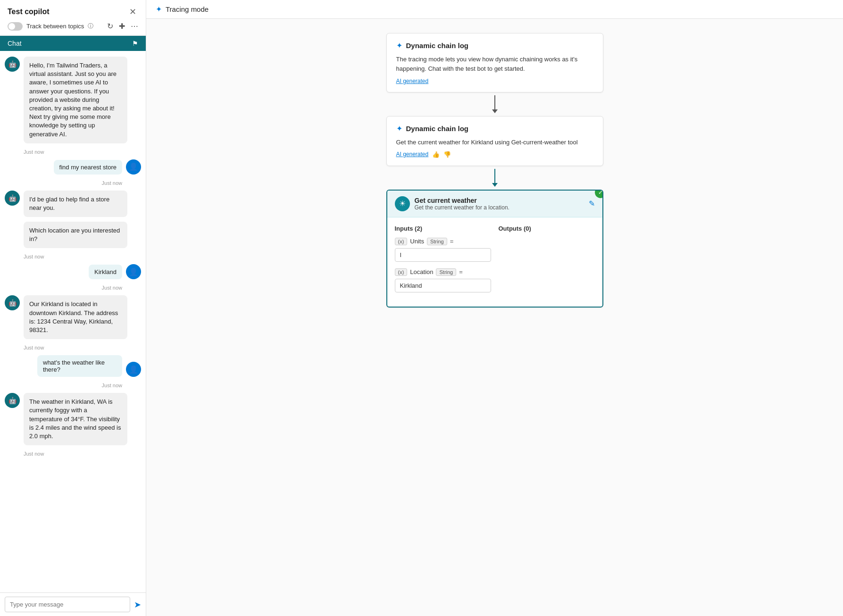 The width and height of the screenshot is (843, 616). What do you see at coordinates (134, 26) in the screenshot?
I see `more-icon: ⋯` at bounding box center [134, 26].